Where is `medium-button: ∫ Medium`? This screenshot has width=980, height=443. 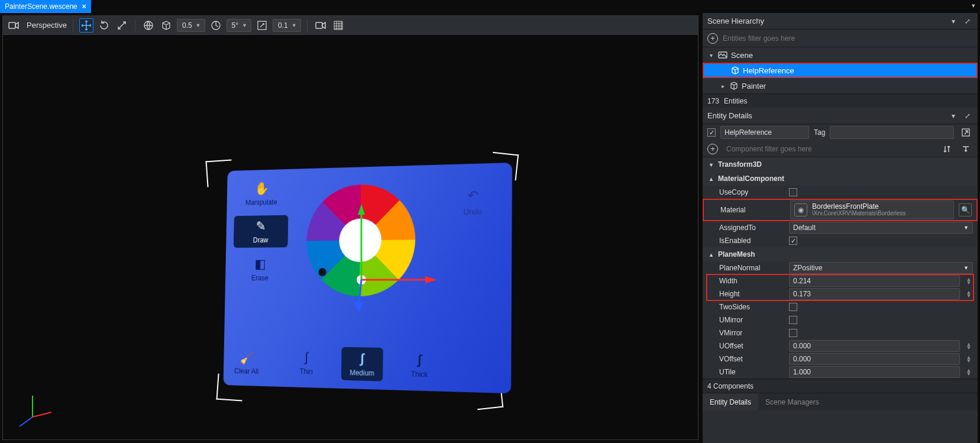 medium-button: ∫ Medium is located at coordinates (362, 364).